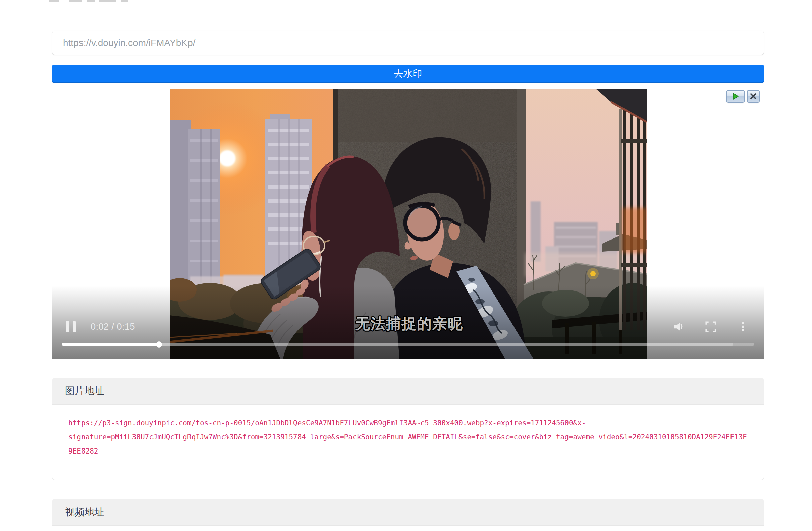 This screenshot has width=812, height=531. I want to click on image-url-text: https://p3-sign.douyinpic.com/tos-cn-p-0…, so click(408, 437).